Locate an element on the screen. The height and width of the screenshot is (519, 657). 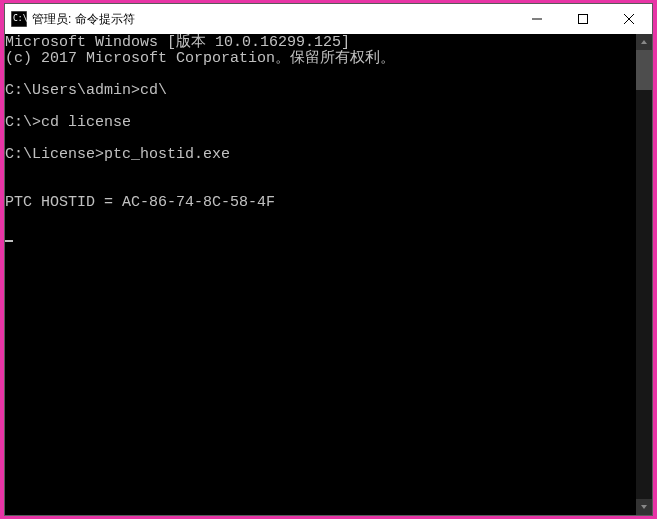
cmd-icon: C:\ is located at coordinates (19, 19).